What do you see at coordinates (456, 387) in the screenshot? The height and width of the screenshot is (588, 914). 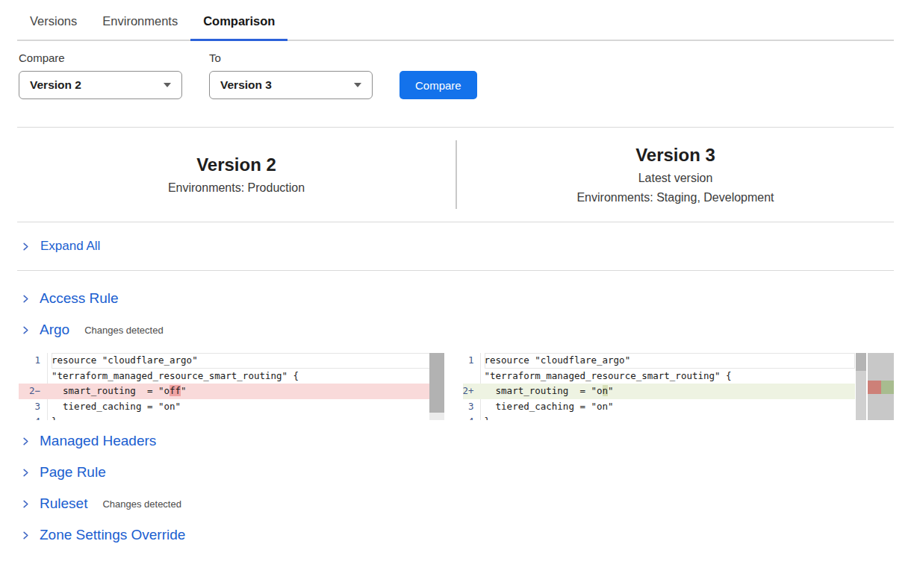 I see `argo-diff-viewer: 1resource "cloudflare_argo""terraform_ma…` at bounding box center [456, 387].